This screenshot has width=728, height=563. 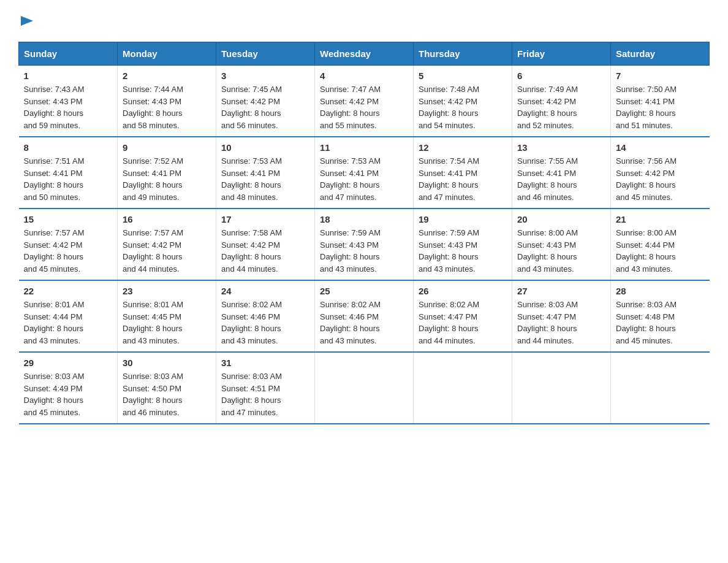 I want to click on day-info: Sunrise: 8:03 AMSunset: 4:48 PMDaylight:…, so click(x=661, y=323).